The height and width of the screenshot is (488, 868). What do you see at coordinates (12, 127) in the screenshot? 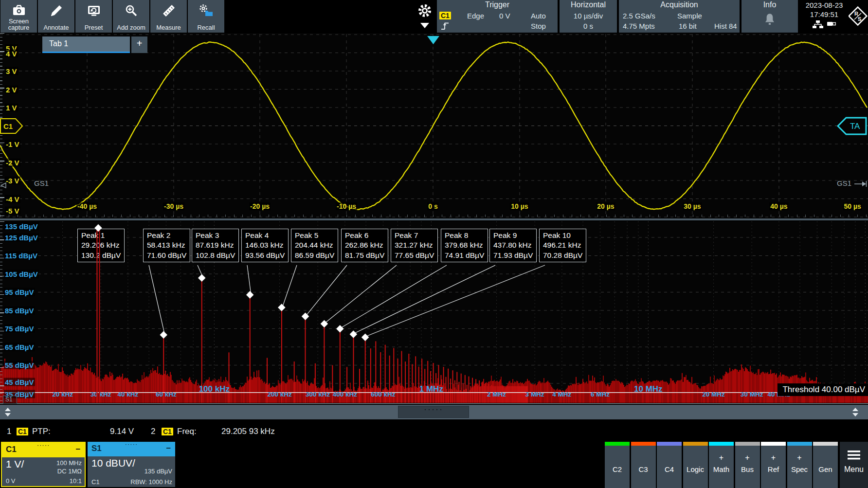
I see `channel-c1-marker: C1` at bounding box center [12, 127].